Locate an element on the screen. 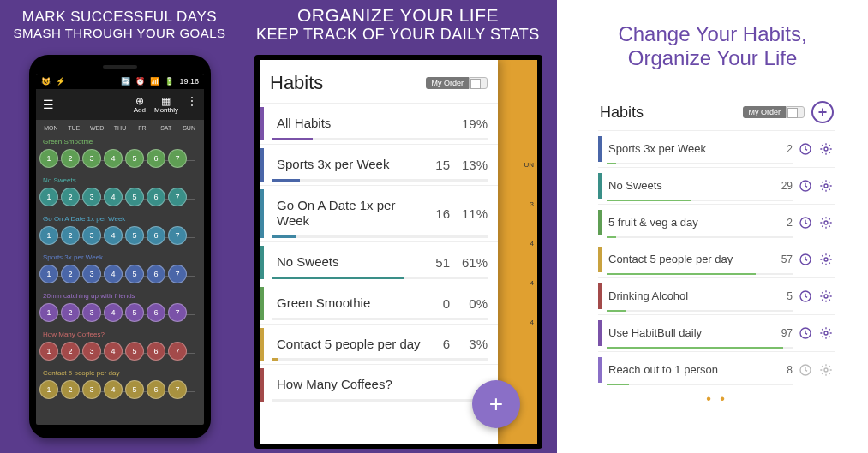 Image resolution: width=868 pixels, height=453 pixels. add-habit-button: + is located at coordinates (823, 112).